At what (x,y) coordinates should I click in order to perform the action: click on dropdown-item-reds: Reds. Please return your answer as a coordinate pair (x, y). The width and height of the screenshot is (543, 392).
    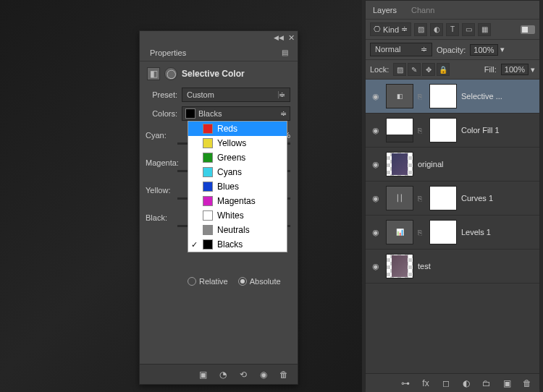
    Looking at the image, I should click on (237, 129).